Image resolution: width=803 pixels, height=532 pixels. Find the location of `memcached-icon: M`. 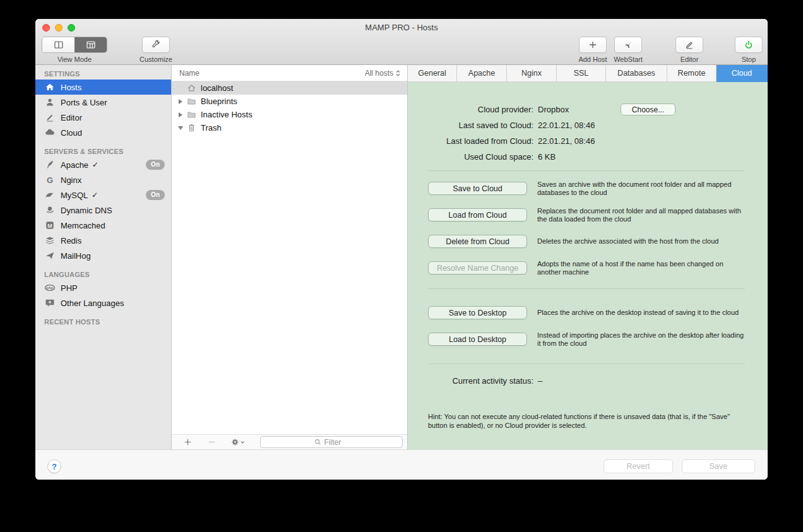

memcached-icon: M is located at coordinates (50, 226).